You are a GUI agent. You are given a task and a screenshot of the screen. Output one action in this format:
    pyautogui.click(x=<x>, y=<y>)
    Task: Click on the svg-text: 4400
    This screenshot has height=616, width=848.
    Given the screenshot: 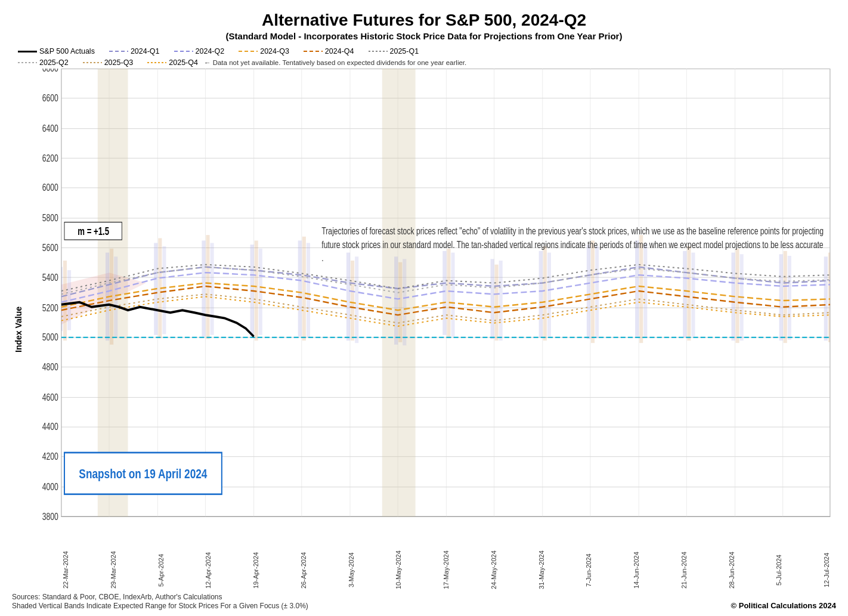 What is the action you would take?
    pyautogui.click(x=50, y=427)
    